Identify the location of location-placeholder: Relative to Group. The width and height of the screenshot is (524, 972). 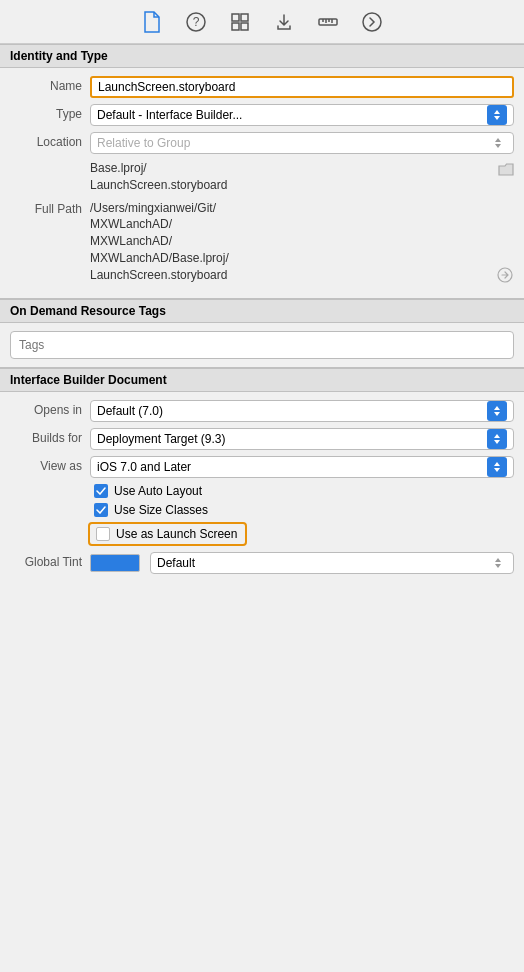
(291, 143).